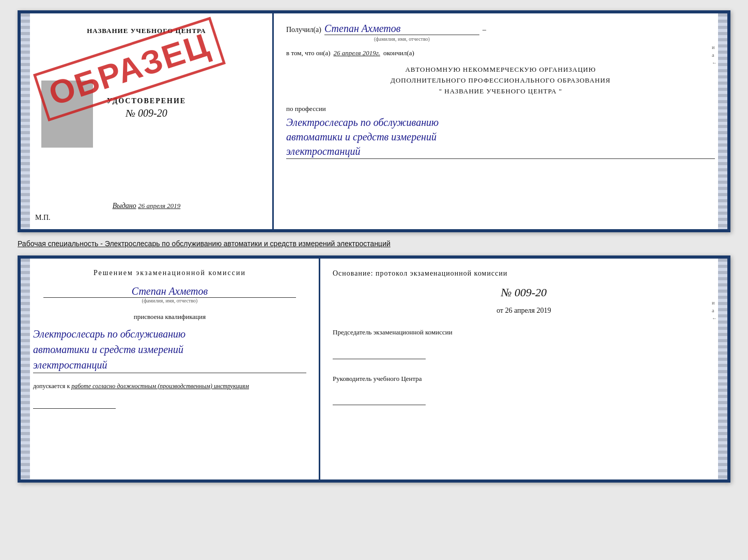 This screenshot has width=748, height=560. What do you see at coordinates (374, 244) in the screenshot?
I see `specialty-label: Рабочая специальность - Электрослесарь п…` at bounding box center [374, 244].